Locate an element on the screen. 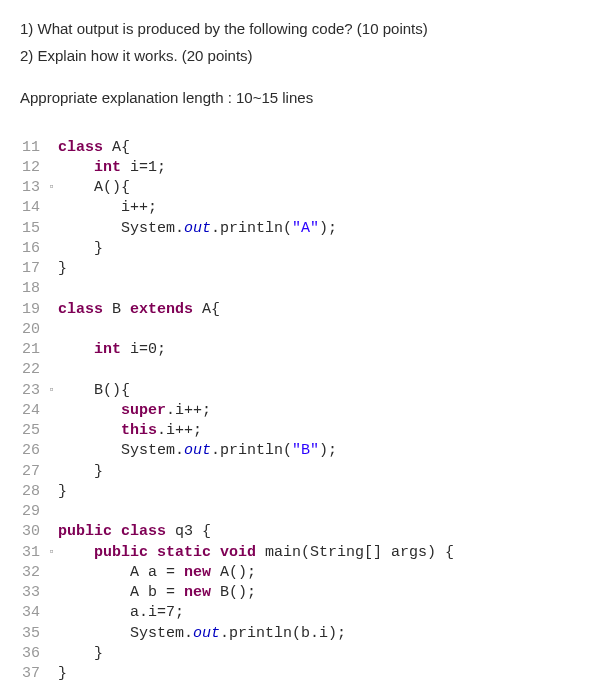 Image resolution: width=610 pixels, height=694 pixels. code-content: A a = new A(); is located at coordinates (324, 573).